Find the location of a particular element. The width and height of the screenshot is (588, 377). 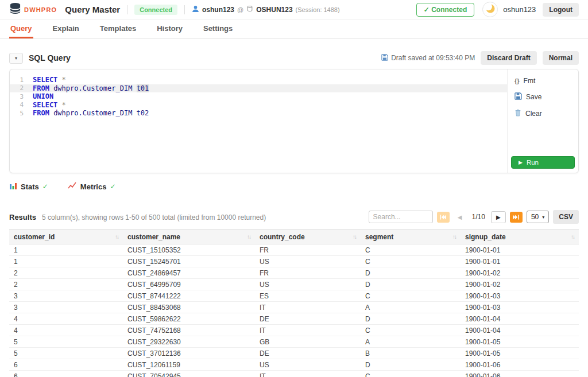

code-line: 3UNION is located at coordinates (258, 96).